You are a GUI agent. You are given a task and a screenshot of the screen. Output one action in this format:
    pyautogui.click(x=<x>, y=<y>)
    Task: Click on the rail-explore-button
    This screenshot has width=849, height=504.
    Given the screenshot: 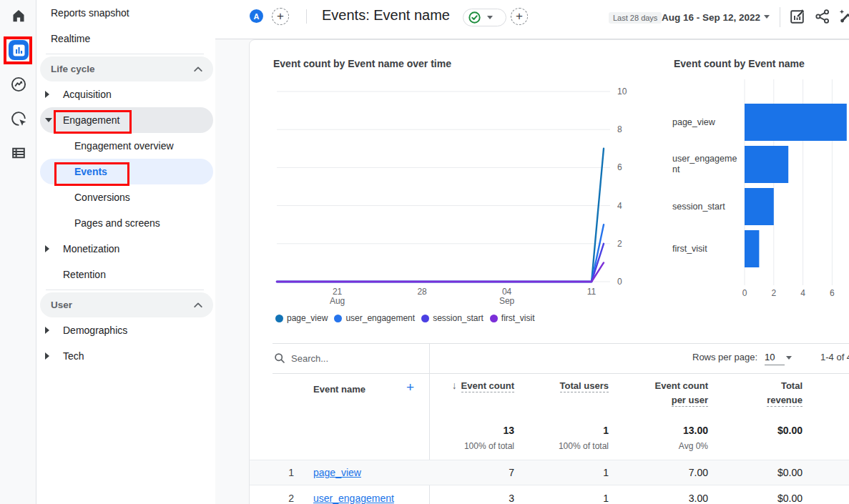 What is the action you would take?
    pyautogui.click(x=19, y=84)
    